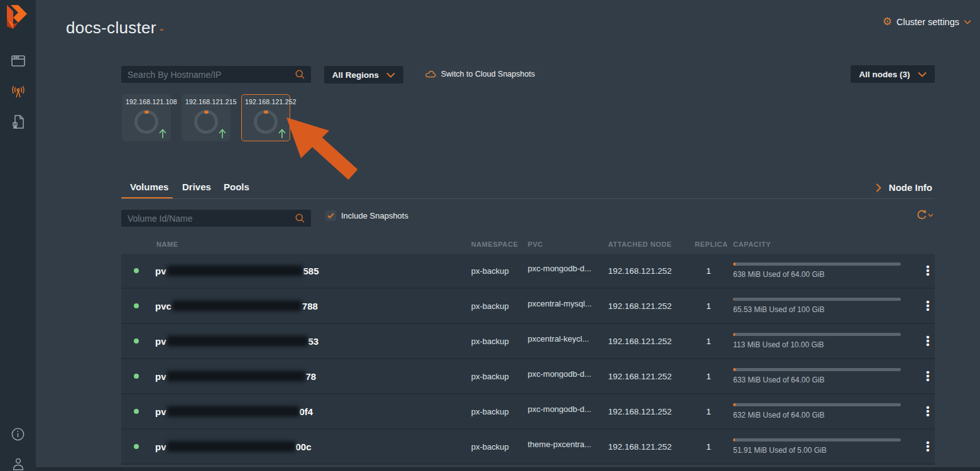 This screenshot has width=980, height=471. Describe the element at coordinates (236, 306) in the screenshot. I see `volume-name: pvc788` at that location.